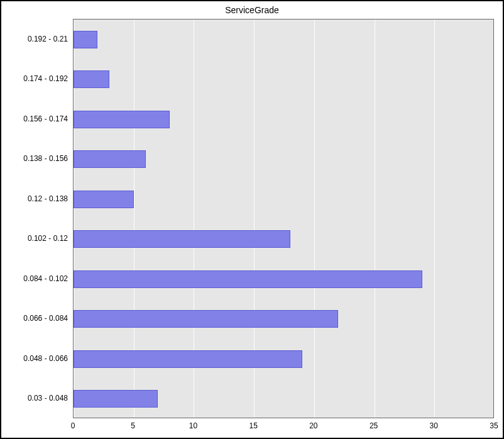 The image size is (504, 439). I want to click on y-tick-label: 0.084 - 0.102, so click(36, 279).